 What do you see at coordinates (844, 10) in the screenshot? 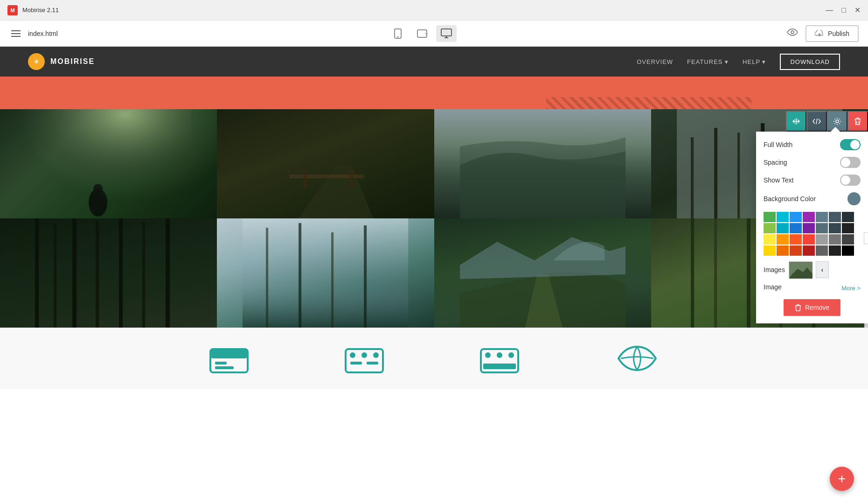
I see `maximize-button: □` at bounding box center [844, 10].